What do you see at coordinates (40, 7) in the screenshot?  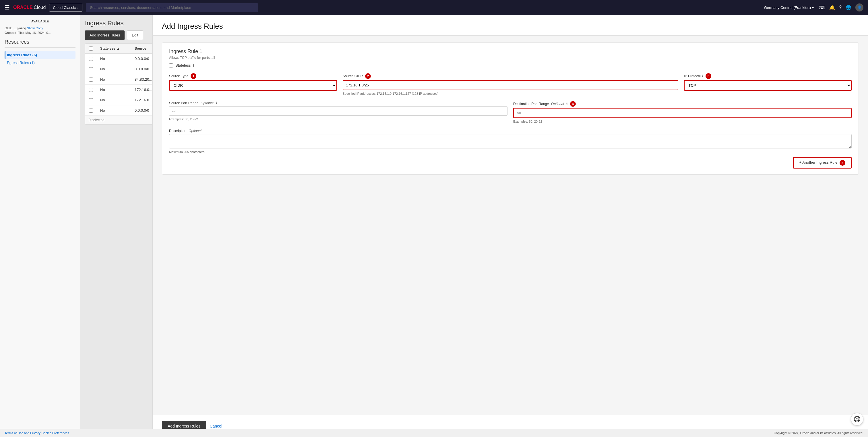 I see `cloud-text: Cloud` at bounding box center [40, 7].